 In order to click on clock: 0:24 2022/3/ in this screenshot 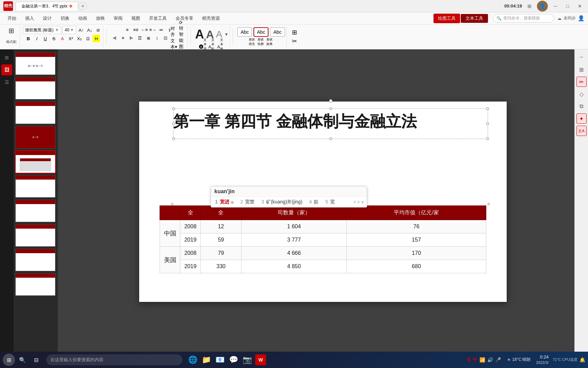, I will do `click(542, 360)`.